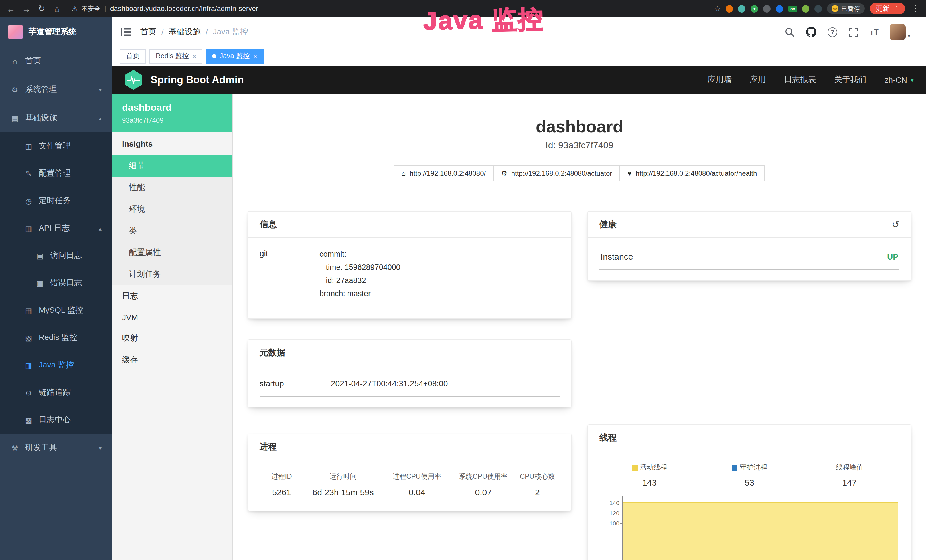  I want to click on threads-chart: 140 120 100, so click(749, 528).